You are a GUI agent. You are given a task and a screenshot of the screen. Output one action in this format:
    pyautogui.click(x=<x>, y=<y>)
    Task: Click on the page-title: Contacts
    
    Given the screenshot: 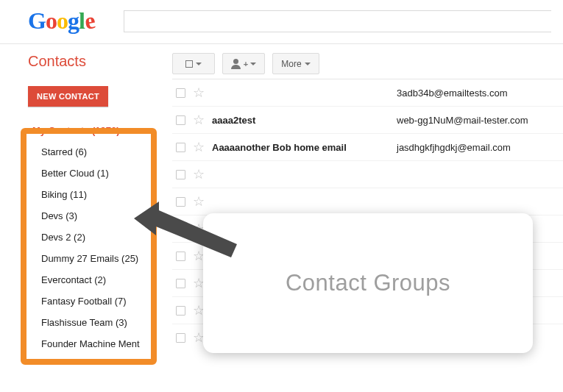 What is the action you would take?
    pyautogui.click(x=91, y=62)
    